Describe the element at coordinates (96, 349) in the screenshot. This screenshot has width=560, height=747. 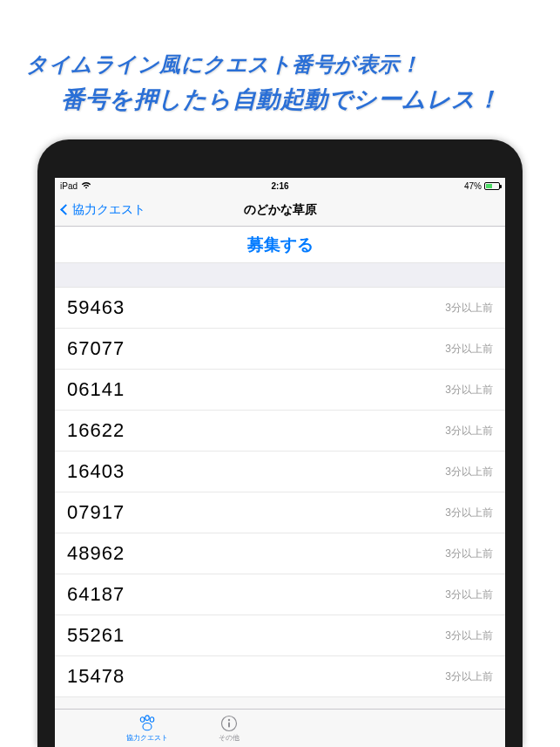
I see `quest-number: 67077` at that location.